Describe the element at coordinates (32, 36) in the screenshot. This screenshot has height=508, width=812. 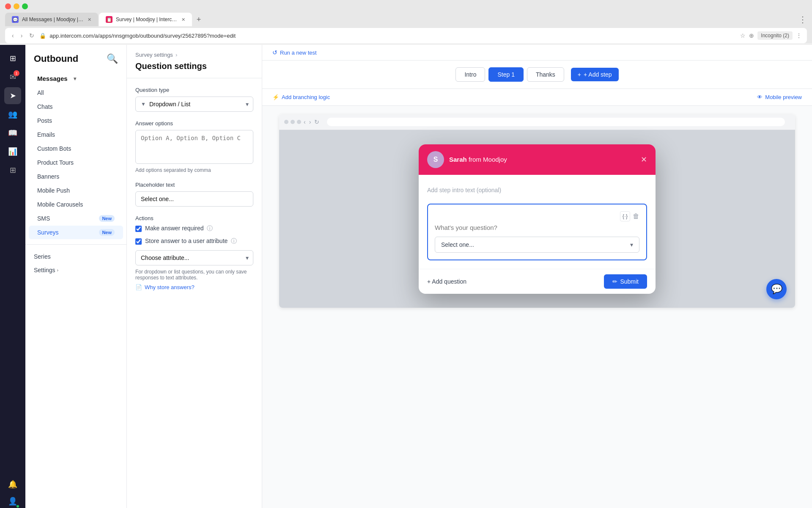
I see `refresh-button: ↻` at that location.